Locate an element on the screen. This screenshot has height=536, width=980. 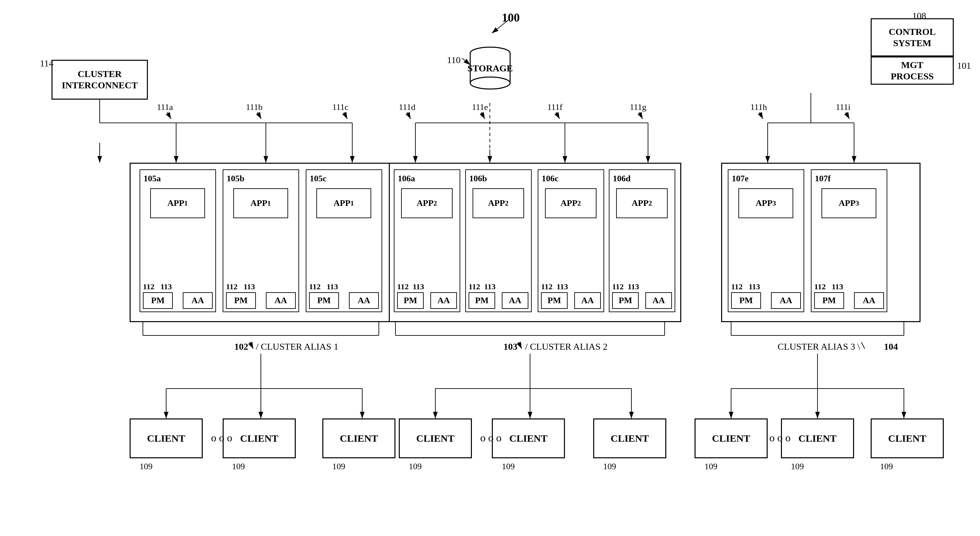
aa-105b: AA is located at coordinates (281, 300).